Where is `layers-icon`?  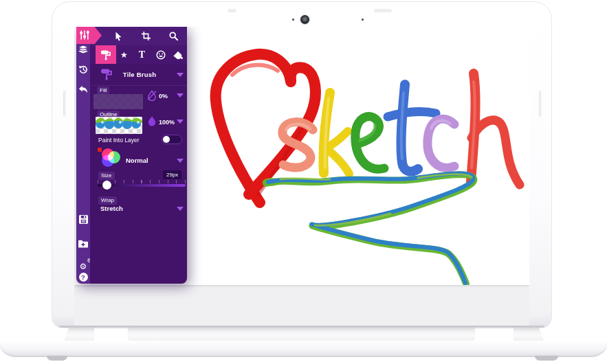 layers-icon is located at coordinates (83, 49).